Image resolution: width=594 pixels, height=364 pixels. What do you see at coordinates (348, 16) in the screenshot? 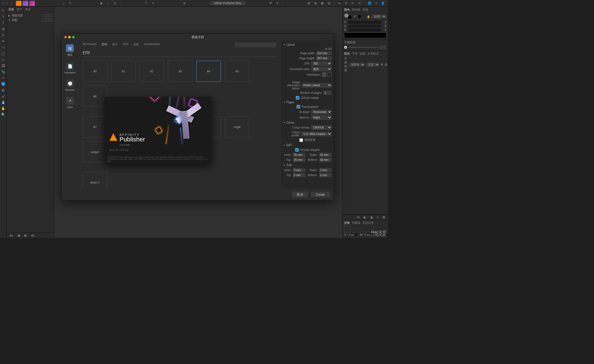
I see `fill-stroke-swatch` at bounding box center [348, 16].